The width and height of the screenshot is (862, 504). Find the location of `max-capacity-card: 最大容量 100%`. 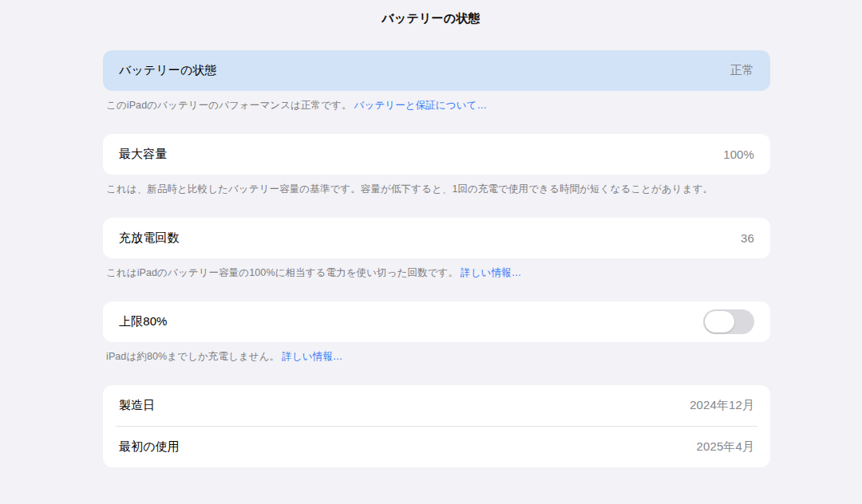

max-capacity-card: 最大容量 100% is located at coordinates (437, 155).